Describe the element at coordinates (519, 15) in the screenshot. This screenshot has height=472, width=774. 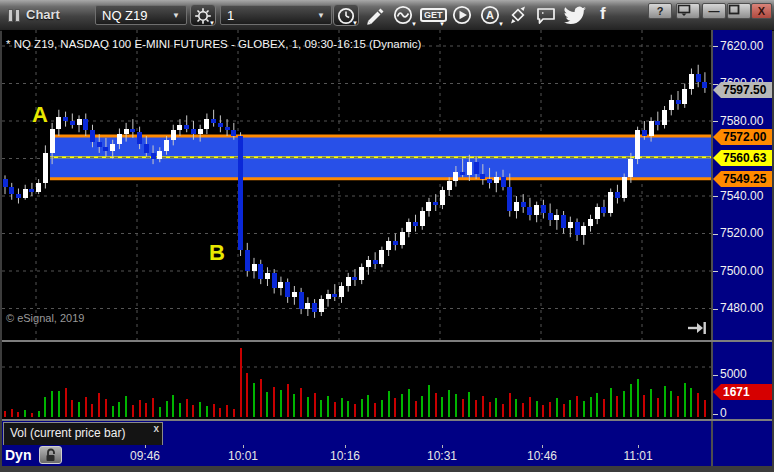
I see `link-windows-button` at that location.